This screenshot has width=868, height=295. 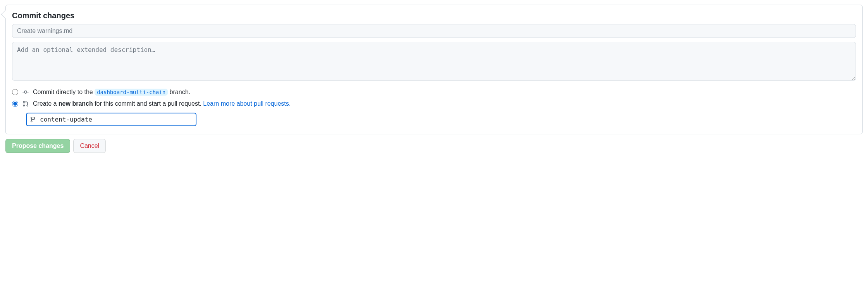 I want to click on commit-direct-option: Commit directly to the dashboard-multi-c…, so click(x=434, y=92).